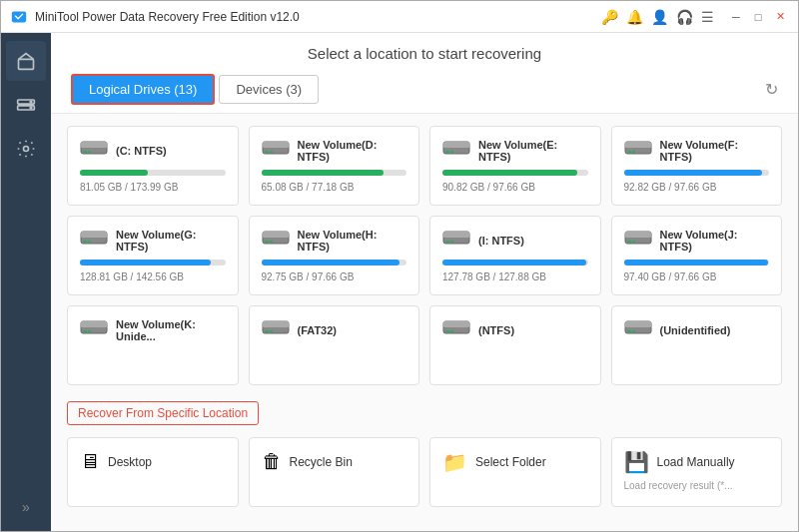  What do you see at coordinates (424, 90) in the screenshot?
I see `tabs-container: Logical Drives (13) Devices (3) ↻` at bounding box center [424, 90].